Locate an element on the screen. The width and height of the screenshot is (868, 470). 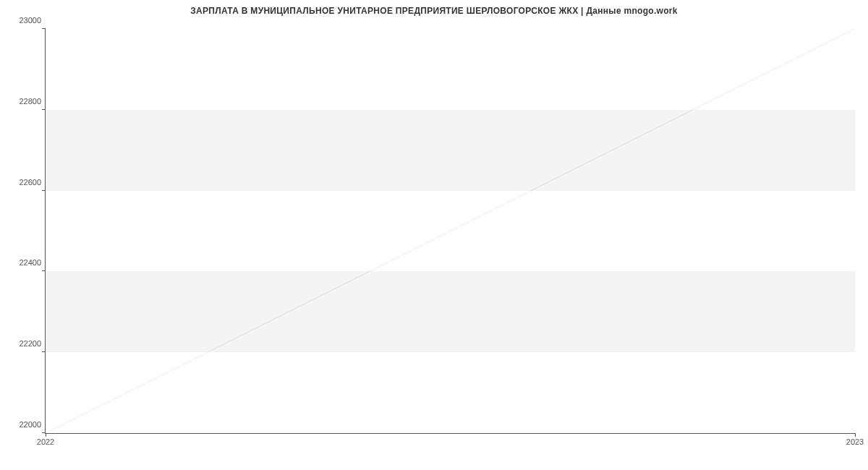
x-tick-label: 2023 is located at coordinates (855, 442).